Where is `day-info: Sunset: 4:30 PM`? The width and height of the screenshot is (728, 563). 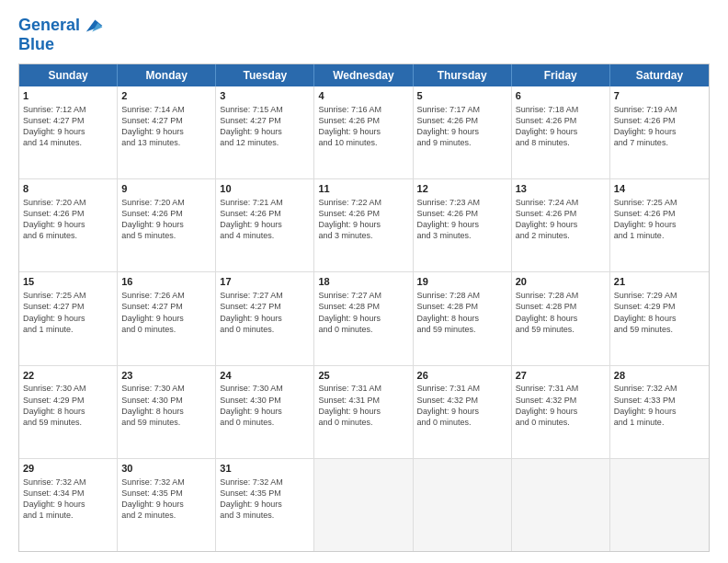 day-info: Sunset: 4:30 PM is located at coordinates (166, 400).